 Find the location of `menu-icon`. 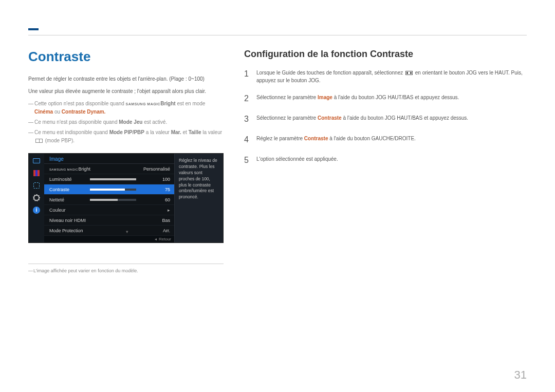

menu-icon is located at coordinates (409, 73).